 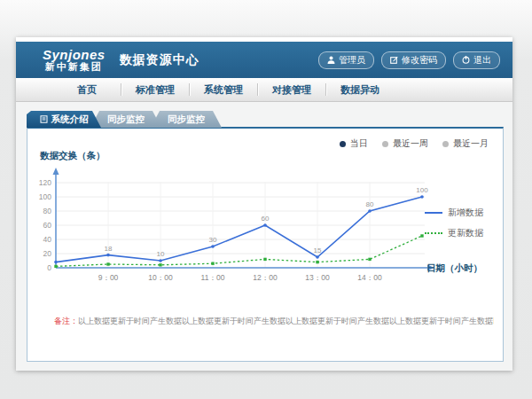 I want to click on series-legend: 新增数据 更新数据, so click(x=459, y=227).